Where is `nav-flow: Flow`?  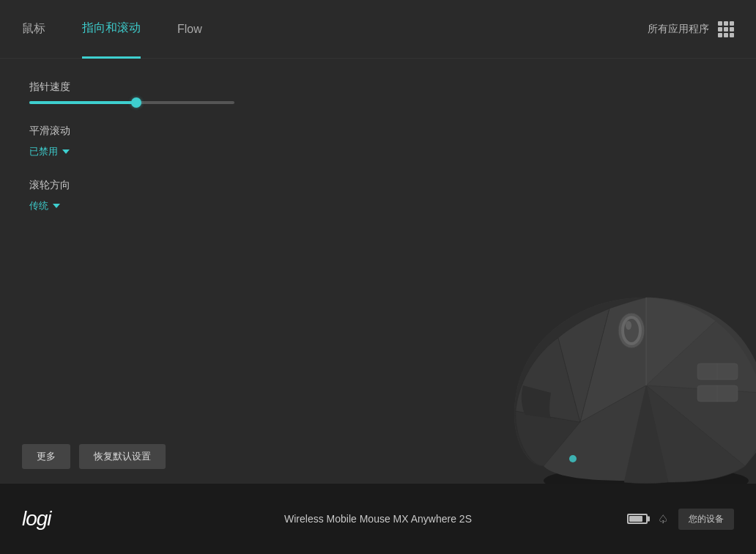
nav-flow: Flow is located at coordinates (190, 29).